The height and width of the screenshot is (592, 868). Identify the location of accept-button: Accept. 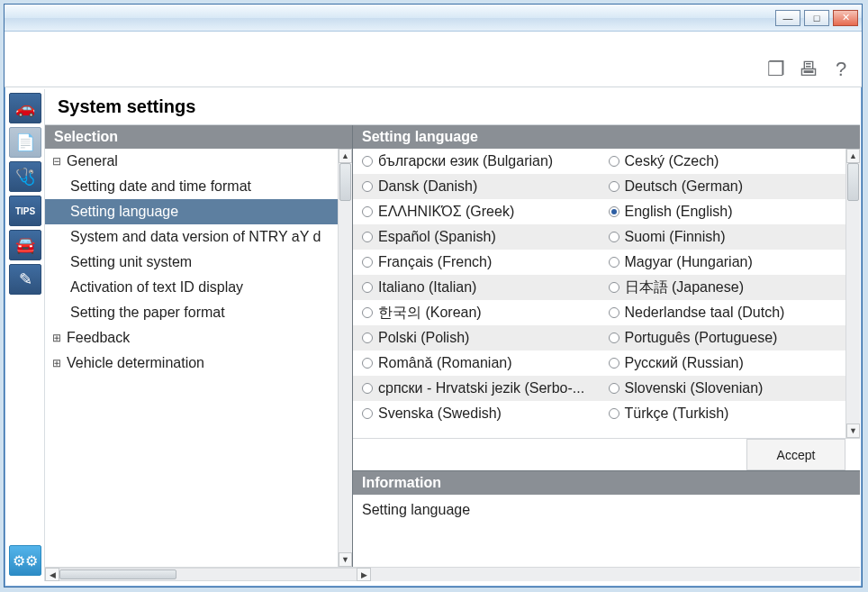
(796, 454).